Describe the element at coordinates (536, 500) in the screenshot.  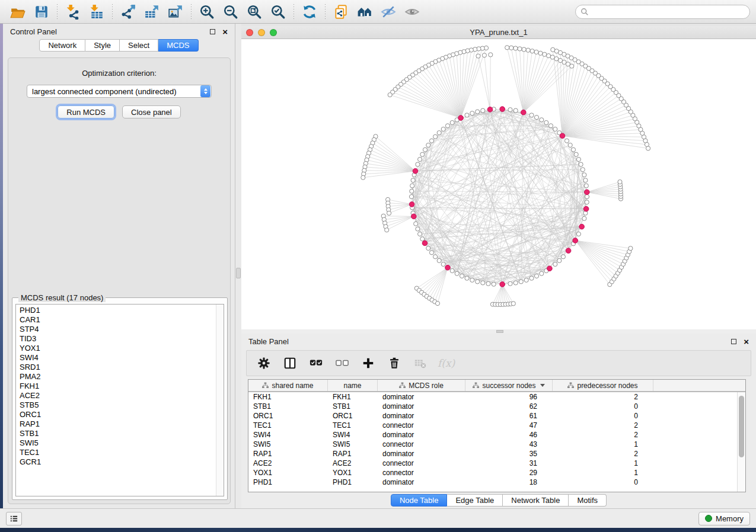
I see `table-tab-network-table: Network Table` at that location.